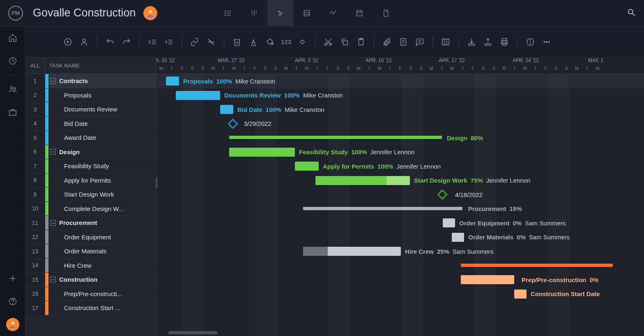 This screenshot has width=644, height=336. Describe the element at coordinates (631, 13) in the screenshot. I see `search-icon` at that location.